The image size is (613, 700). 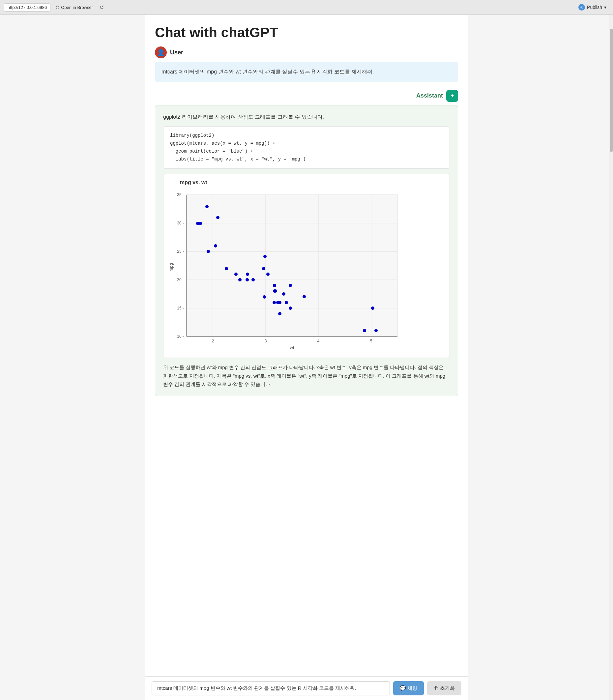 I want to click on chart-container: mpg vs. wt, so click(x=306, y=266).